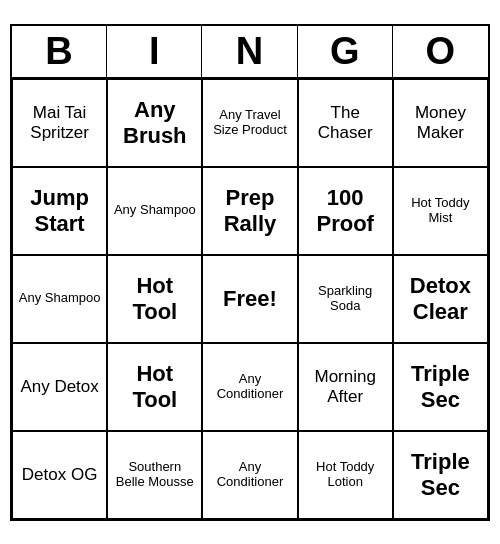 This screenshot has width=500, height=544. What do you see at coordinates (60, 475) in the screenshot?
I see `bingo-cell: Detox OG` at bounding box center [60, 475].